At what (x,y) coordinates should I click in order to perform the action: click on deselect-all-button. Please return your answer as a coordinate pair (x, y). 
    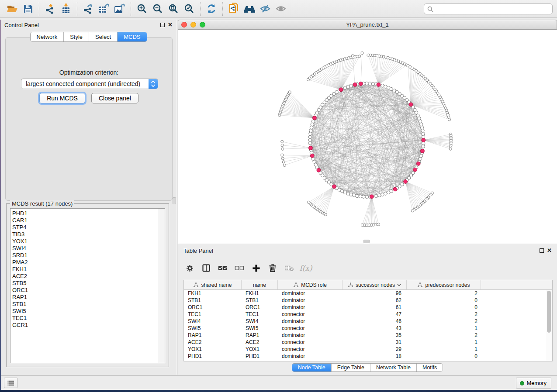
    Looking at the image, I should click on (239, 268).